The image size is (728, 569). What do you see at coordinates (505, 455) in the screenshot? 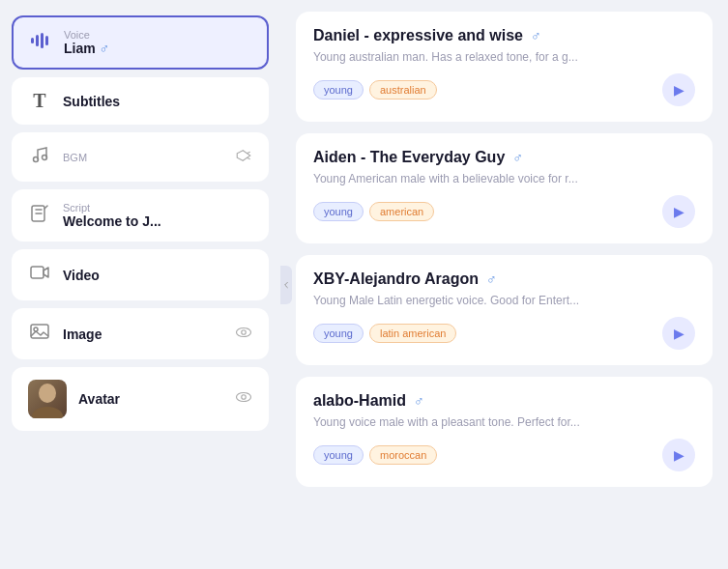
I see `voice-card-hamid-footer: young moroccan ▶` at bounding box center [505, 455].